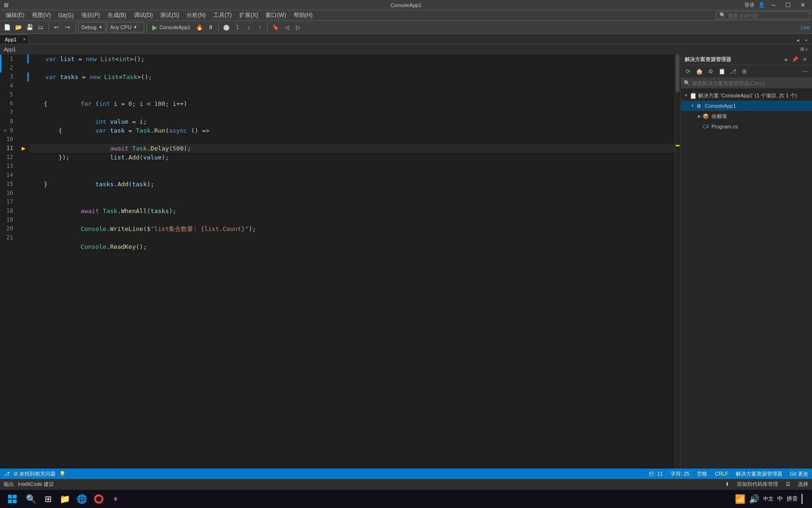 Image resolution: width=812 pixels, height=508 pixels. Describe the element at coordinates (15, 15) in the screenshot. I see `menu-edit: 编辑(E)` at that location.